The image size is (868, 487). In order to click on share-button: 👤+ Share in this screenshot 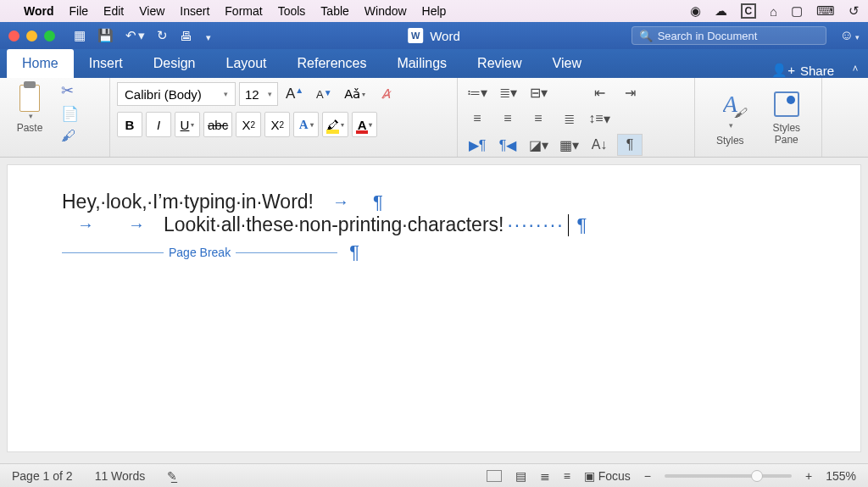, I will do `click(803, 70)`.